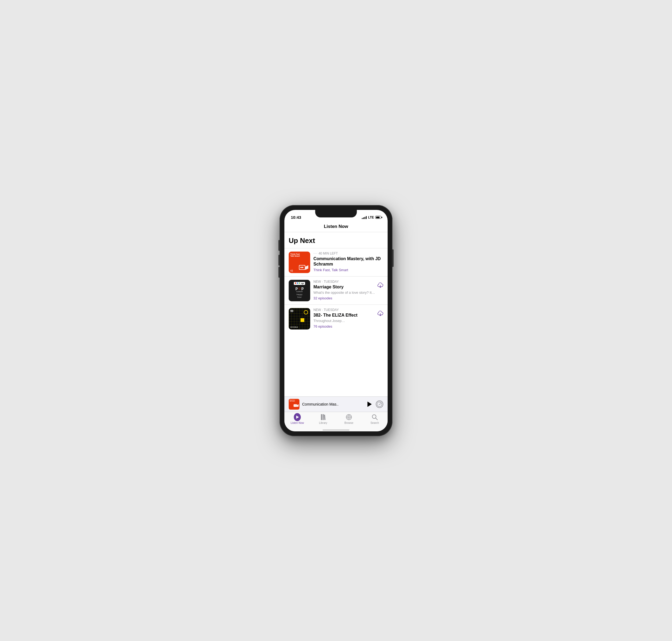 The width and height of the screenshot is (672, 641). I want to click on download-btn-99i, so click(380, 314).